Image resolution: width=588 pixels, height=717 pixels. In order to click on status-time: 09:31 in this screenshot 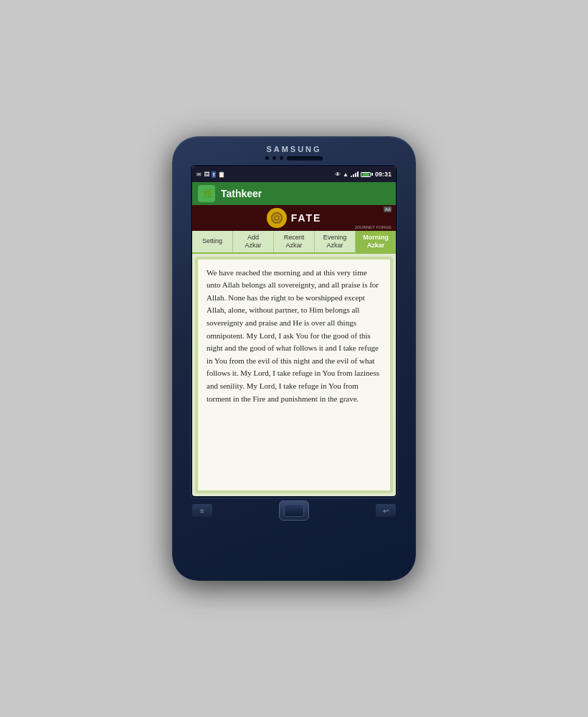, I will do `click(383, 174)`.